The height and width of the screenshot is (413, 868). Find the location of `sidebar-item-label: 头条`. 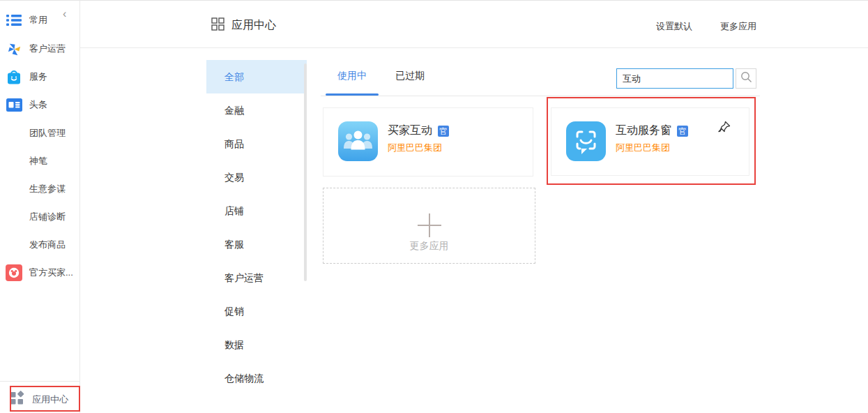

sidebar-item-label: 头条 is located at coordinates (38, 105).